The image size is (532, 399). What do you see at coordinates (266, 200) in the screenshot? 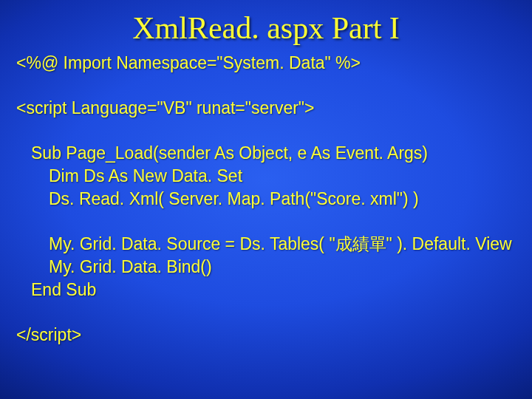
I see `code-line: Ds. Read. Xml( Server. Map. Path("Score.…` at bounding box center [266, 200].